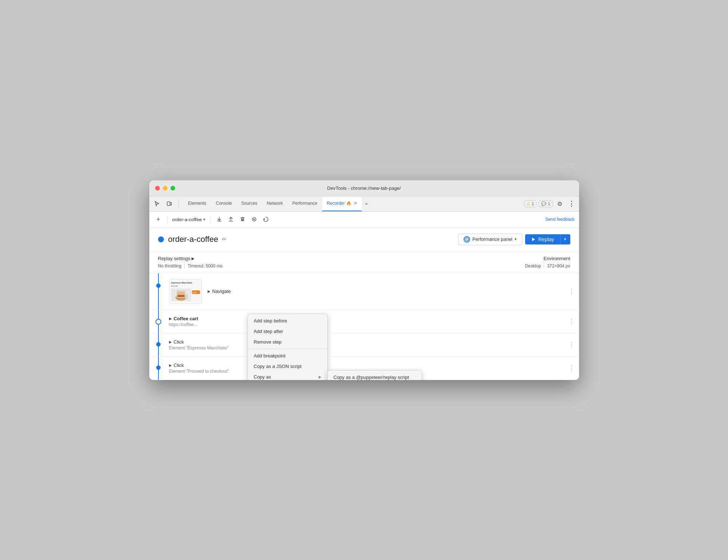 The image size is (728, 560). What do you see at coordinates (571, 204) in the screenshot?
I see `more-options-icon: ⋮` at bounding box center [571, 204].